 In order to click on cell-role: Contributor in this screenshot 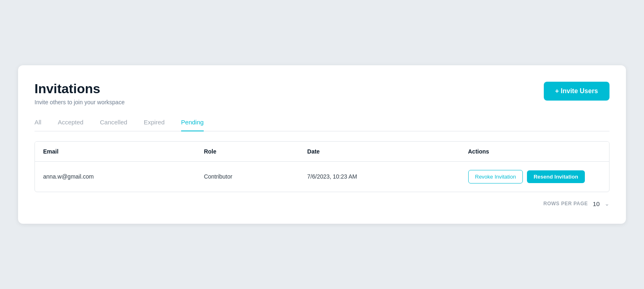, I will do `click(247, 177)`.